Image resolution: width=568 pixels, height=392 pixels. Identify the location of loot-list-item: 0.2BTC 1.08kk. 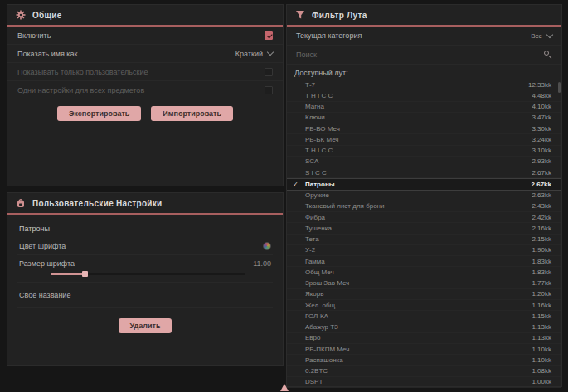
(425, 371).